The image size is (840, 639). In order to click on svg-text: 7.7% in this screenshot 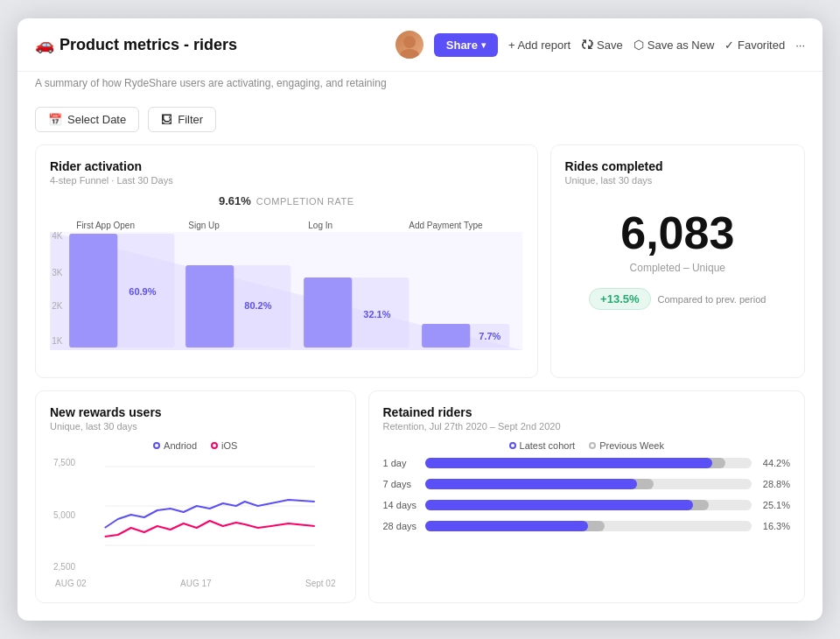, I will do `click(490, 336)`.